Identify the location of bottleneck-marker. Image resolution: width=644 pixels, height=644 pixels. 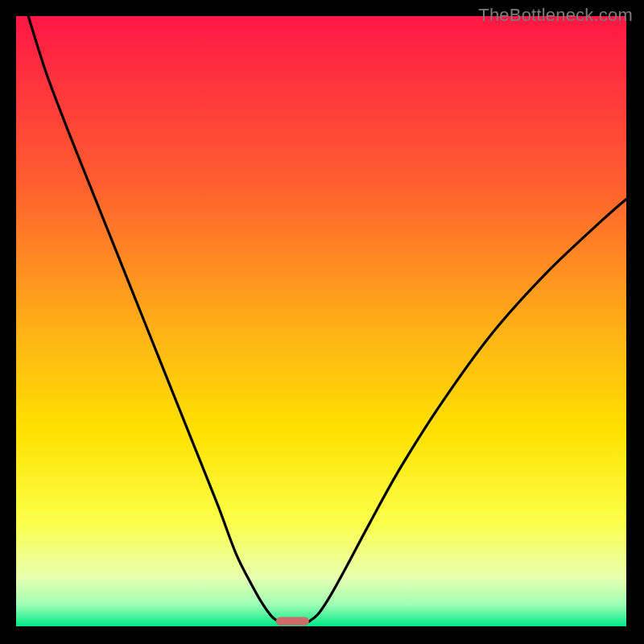
(293, 621).